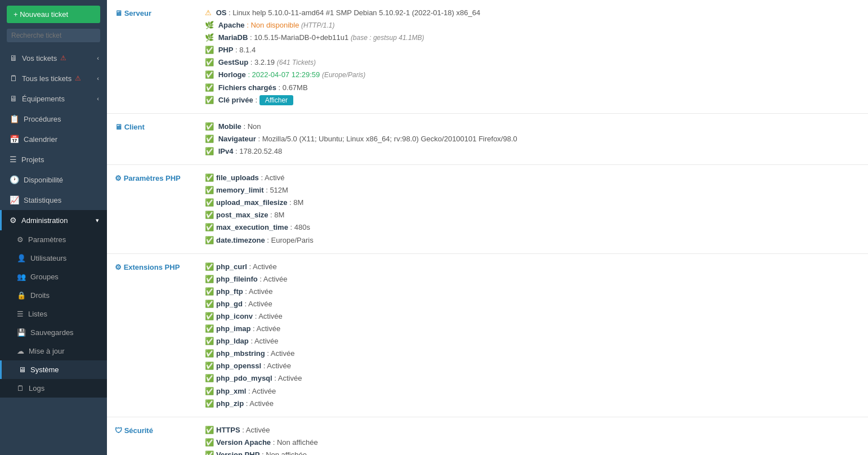 This screenshot has width=868, height=455. Describe the element at coordinates (43, 99) in the screenshot. I see `sidebar-item-label: Équipements` at that location.